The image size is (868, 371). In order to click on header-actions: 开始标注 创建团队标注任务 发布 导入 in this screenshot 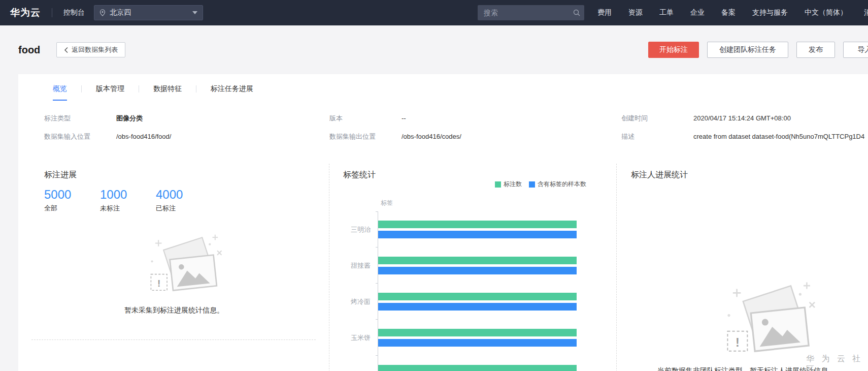, I will do `click(758, 50)`.